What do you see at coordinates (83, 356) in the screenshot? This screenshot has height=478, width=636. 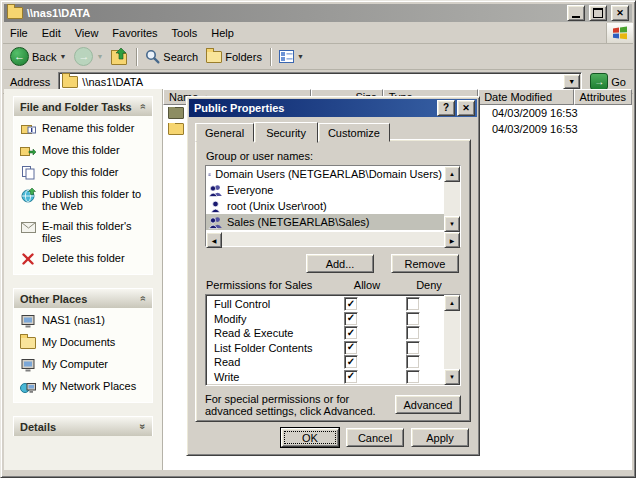 I see `other-places-body: NAS1 (nas1) My Documents My Computer` at bounding box center [83, 356].